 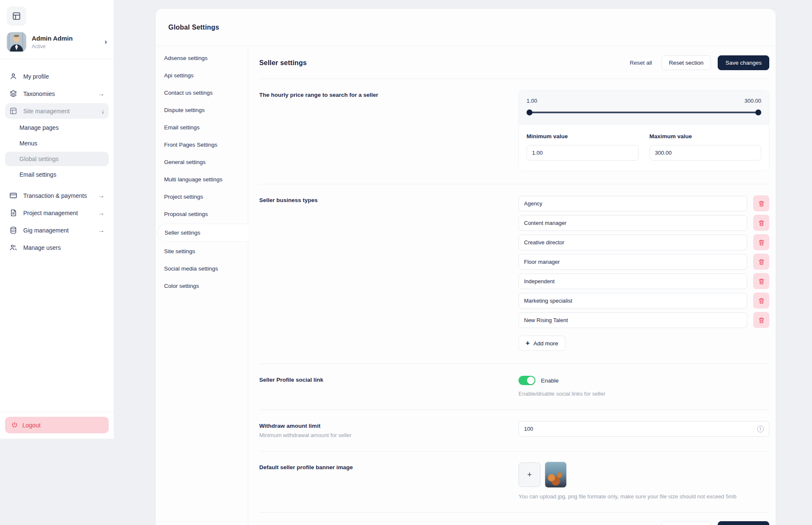 What do you see at coordinates (743, 523) in the screenshot?
I see `footer-save-changes-button: Save changes` at bounding box center [743, 523].